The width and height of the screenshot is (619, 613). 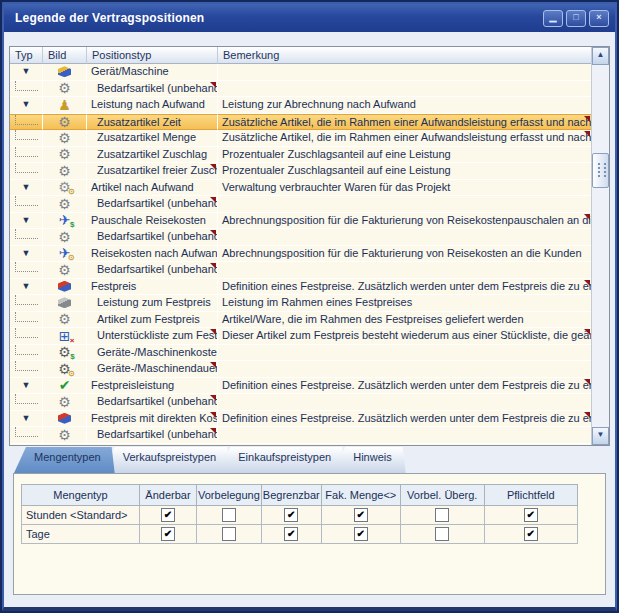 I want to click on row-positionstyp: Pauschale Reisekosten, so click(x=152, y=222).